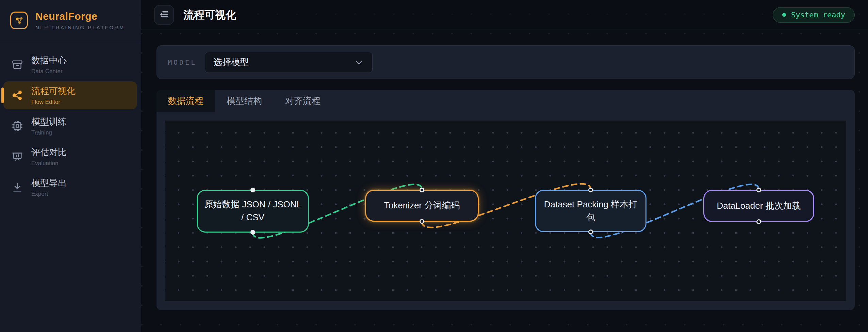  I want to click on brand-tagline: NLP TRAINING PLATFORM, so click(80, 27).